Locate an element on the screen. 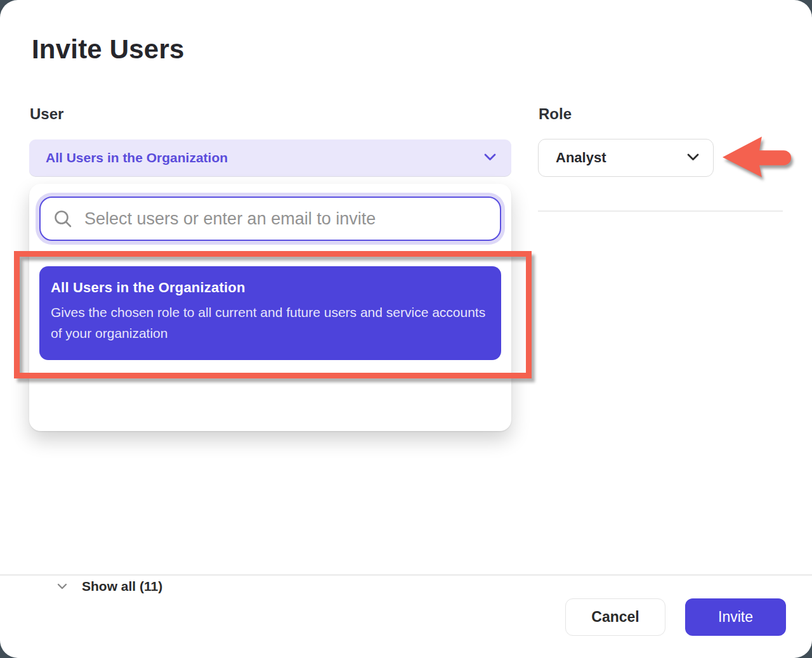 The height and width of the screenshot is (658, 812). role-field-label: Role is located at coordinates (555, 114).